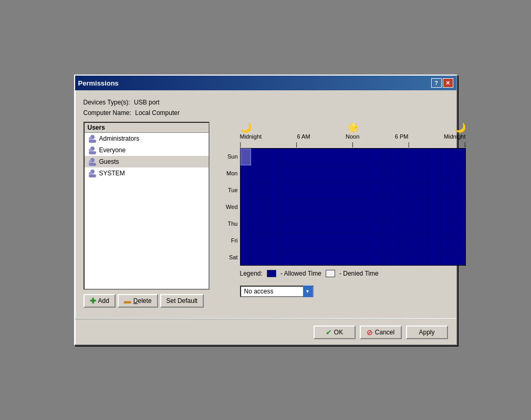  I want to click on time-label-6am: 6 AM, so click(304, 136).